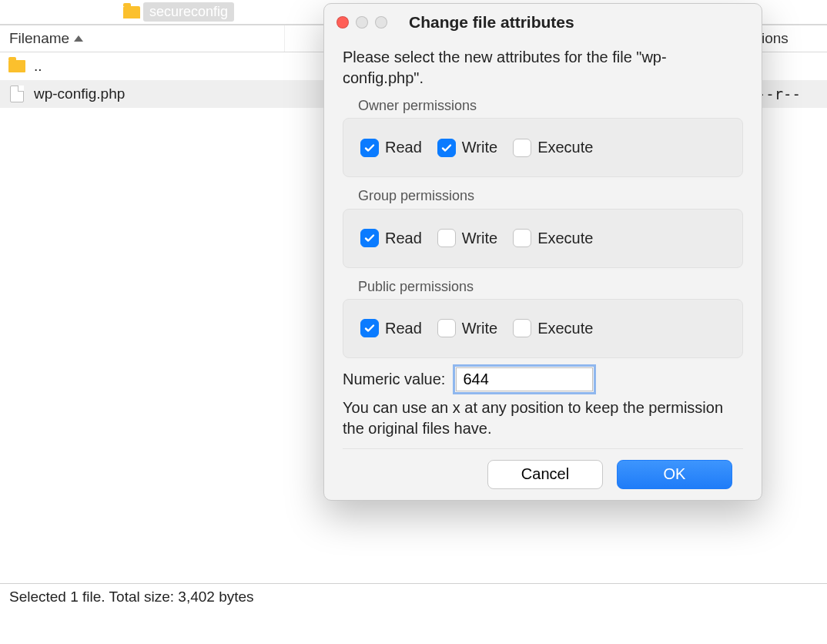 This screenshot has height=644, width=827. What do you see at coordinates (79, 39) in the screenshot?
I see `sort-ascending-icon` at bounding box center [79, 39].